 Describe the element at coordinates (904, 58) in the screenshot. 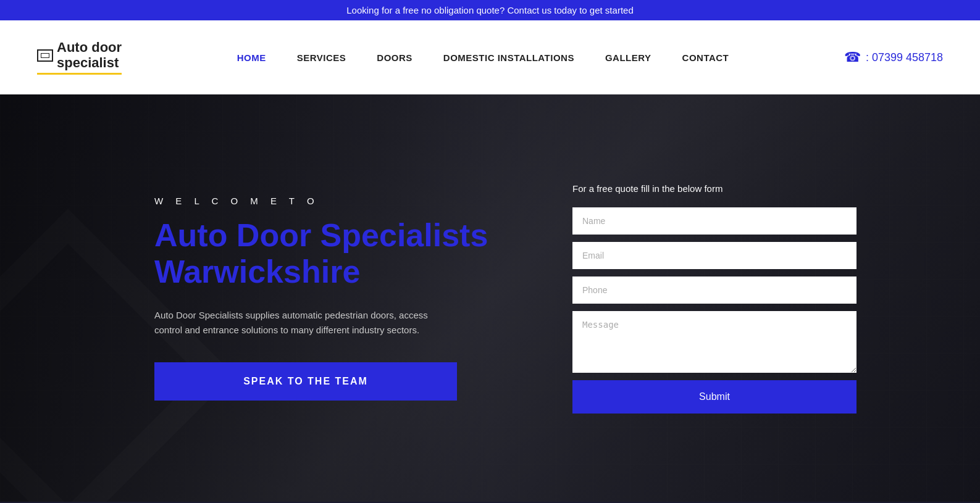

I see `phone-number: : 07399 458718` at that location.